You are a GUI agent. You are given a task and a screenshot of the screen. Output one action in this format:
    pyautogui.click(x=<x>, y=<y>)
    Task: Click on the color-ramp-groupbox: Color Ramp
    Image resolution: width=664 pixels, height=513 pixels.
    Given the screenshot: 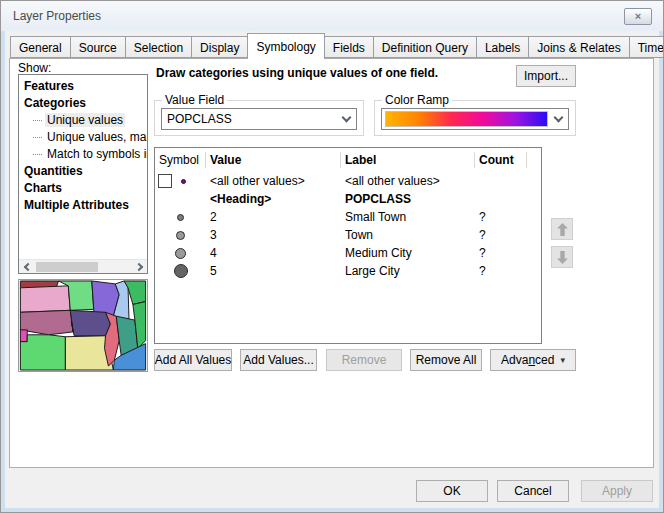 What is the action you would take?
    pyautogui.click(x=475, y=118)
    